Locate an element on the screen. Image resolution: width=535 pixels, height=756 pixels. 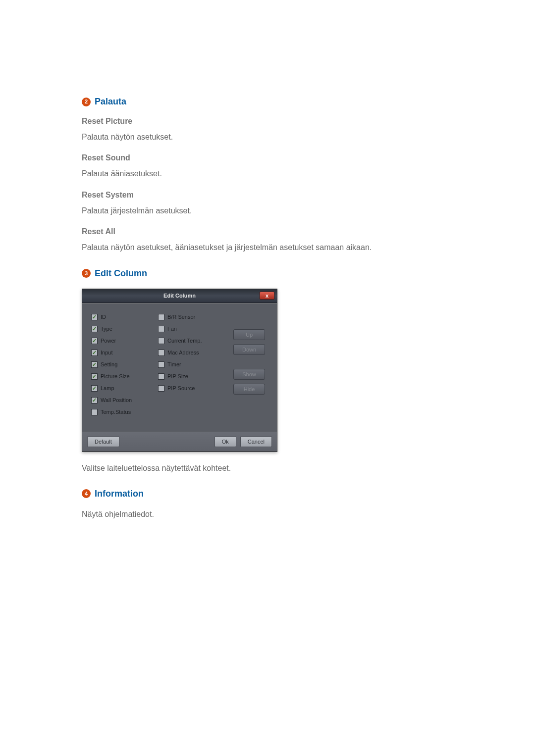
cancel-button: Cancel is located at coordinates (256, 442).